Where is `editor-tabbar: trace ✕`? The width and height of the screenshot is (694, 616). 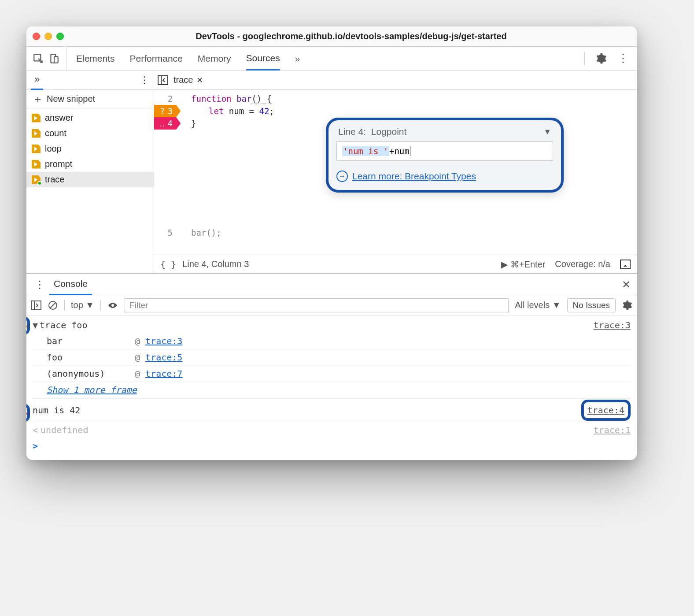
editor-tabbar: trace ✕ is located at coordinates (395, 80).